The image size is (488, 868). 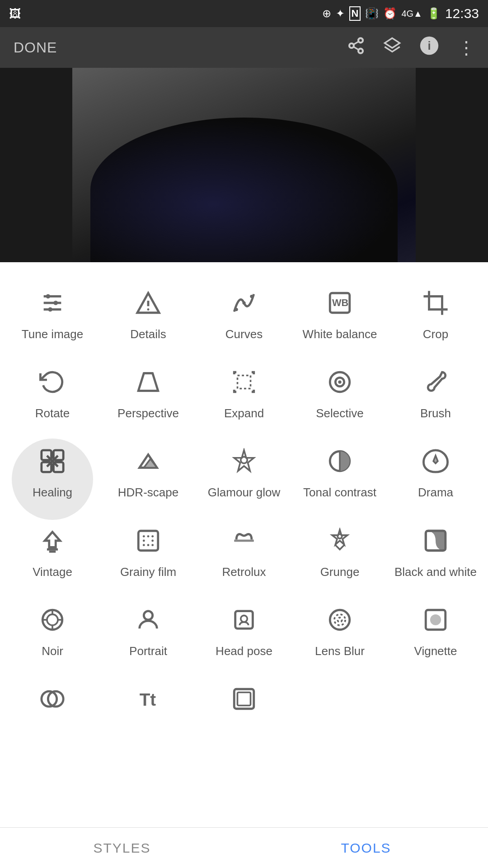 What do you see at coordinates (436, 394) in the screenshot?
I see `tool-brush: Brush` at bounding box center [436, 394].